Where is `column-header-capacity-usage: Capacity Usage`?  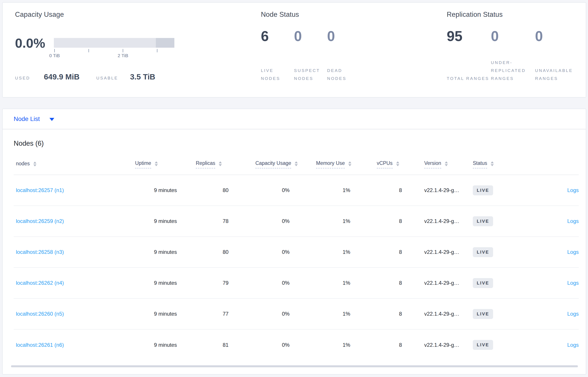 column-header-capacity-usage: Capacity Usage is located at coordinates (286, 167).